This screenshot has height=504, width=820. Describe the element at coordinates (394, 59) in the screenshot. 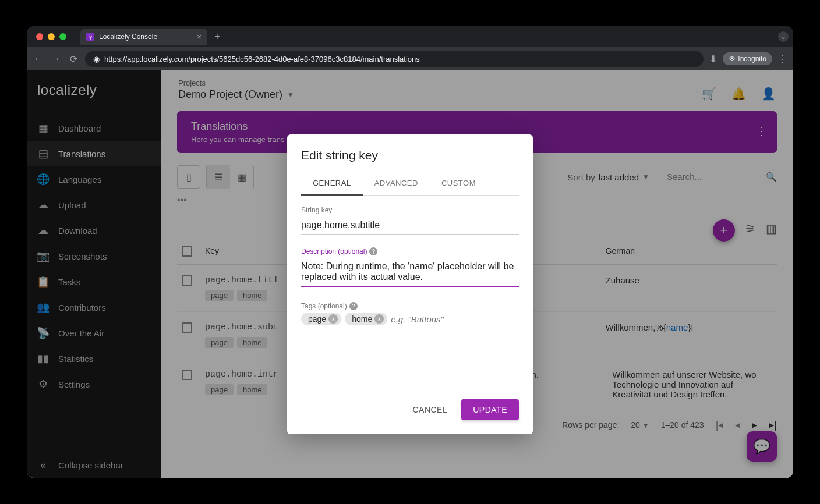

I see `url-input: ◉ https://app.localizely.com/projects/56…` at that location.